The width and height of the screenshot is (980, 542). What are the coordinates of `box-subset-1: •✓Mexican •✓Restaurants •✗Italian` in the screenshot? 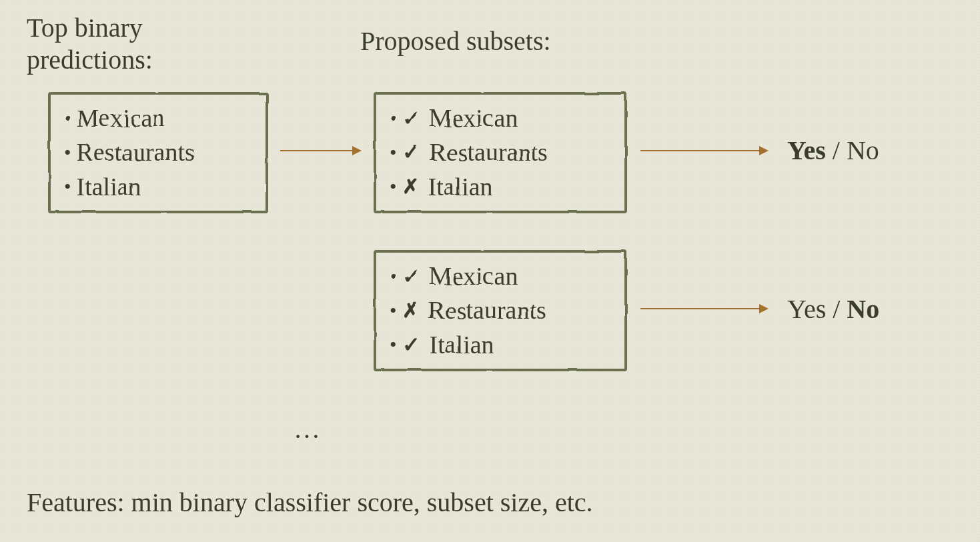 It's located at (500, 153).